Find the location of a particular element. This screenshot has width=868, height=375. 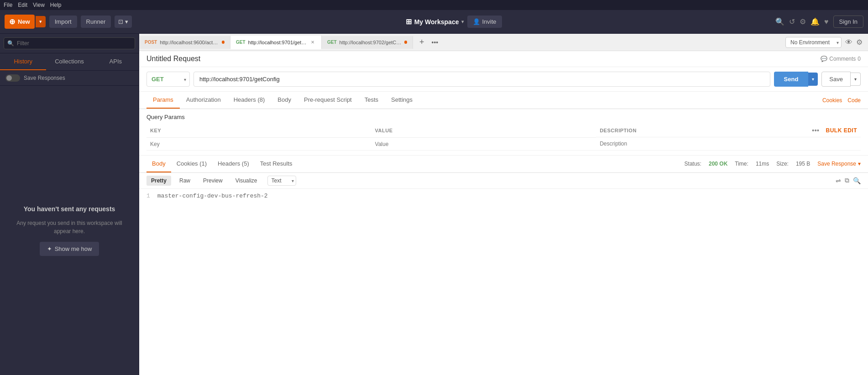

search-off-icon: 🔍 is located at coordinates (780, 22).